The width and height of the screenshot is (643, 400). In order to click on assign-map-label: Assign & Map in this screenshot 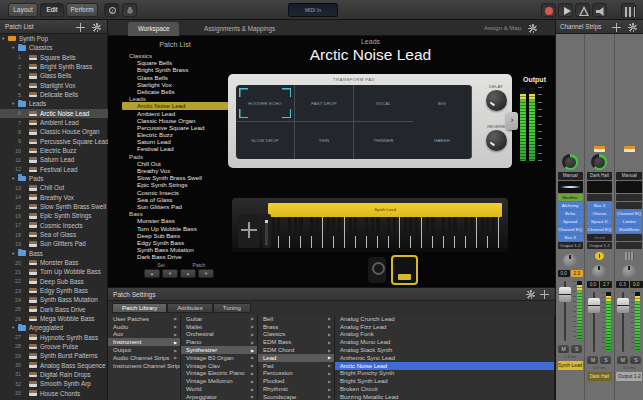, I will do `click(502, 28)`.